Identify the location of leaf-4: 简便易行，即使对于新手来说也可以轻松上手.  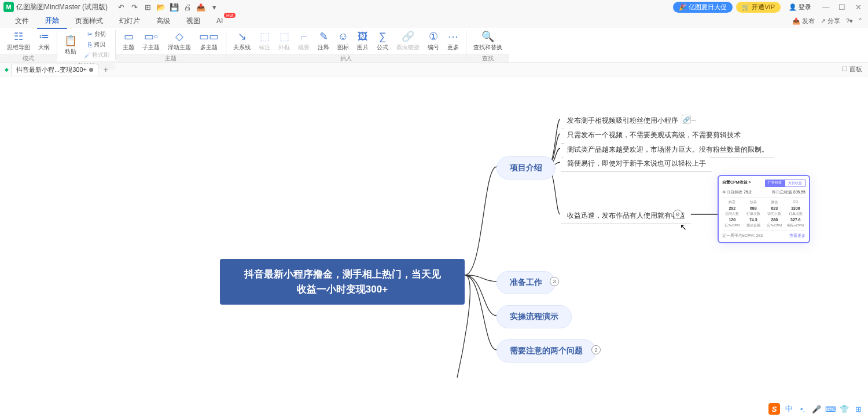
(637, 163).